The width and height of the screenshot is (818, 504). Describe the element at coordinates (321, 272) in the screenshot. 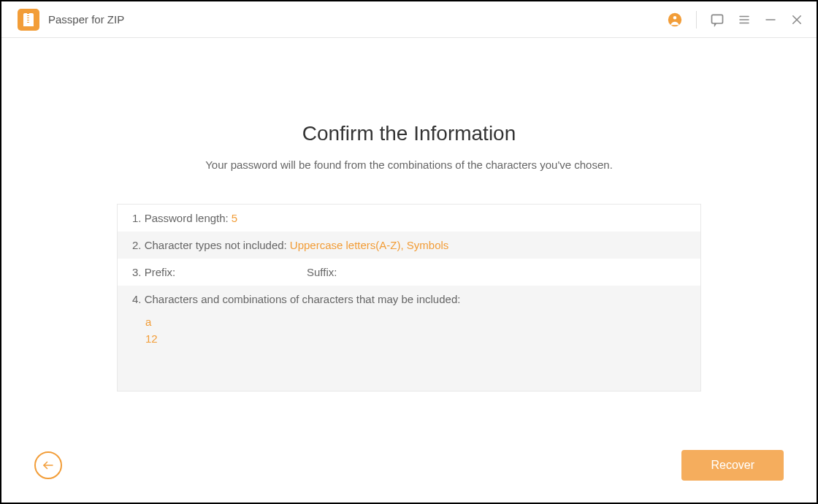

I see `suffix-label: Suffix:` at that location.